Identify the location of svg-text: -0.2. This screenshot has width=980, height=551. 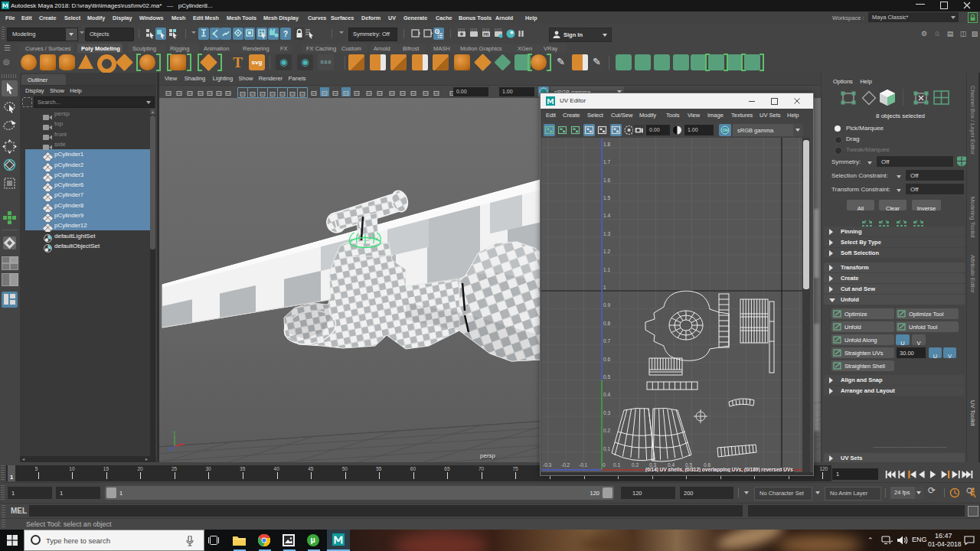
(566, 465).